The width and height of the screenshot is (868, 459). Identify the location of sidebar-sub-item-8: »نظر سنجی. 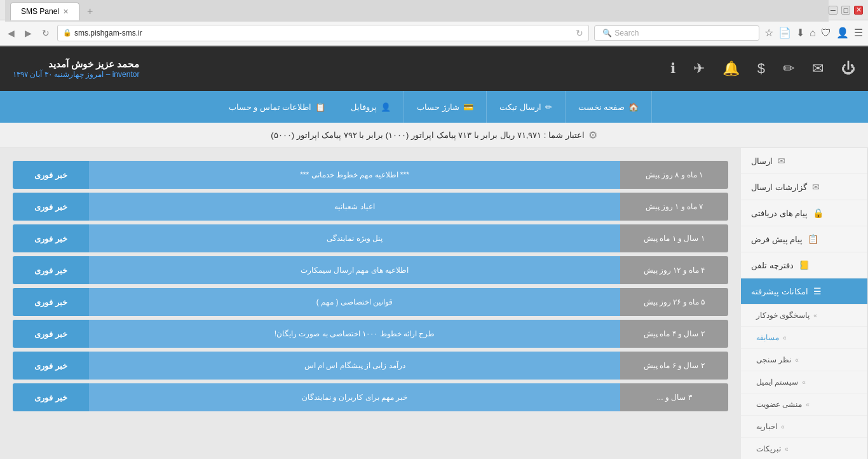
(804, 360).